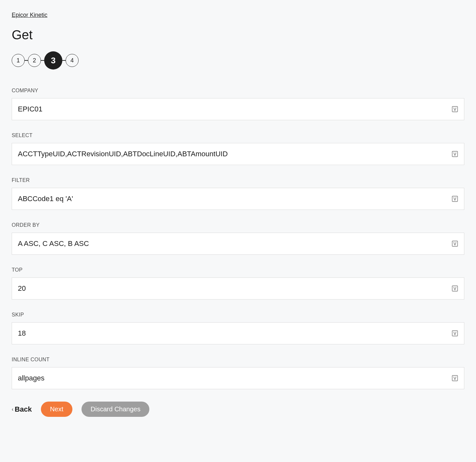  I want to click on field-skip: SKIP, so click(238, 328).